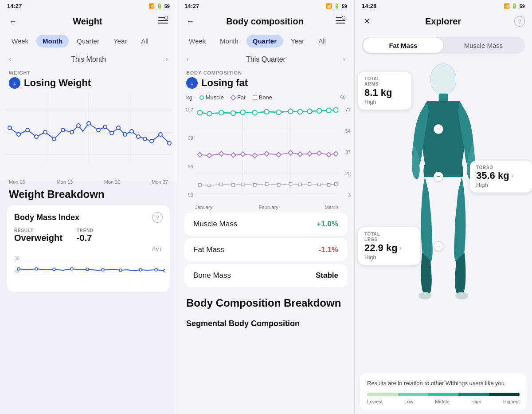 Image resolution: width=532 pixels, height=414 pixels. Describe the element at coordinates (389, 257) in the screenshot. I see `legs-status: High` at that location.